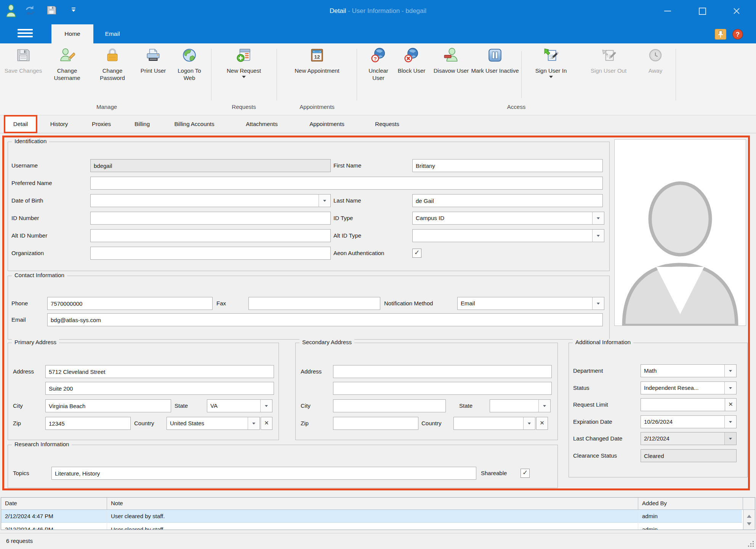 This screenshot has height=549, width=756. What do you see at coordinates (689, 422) in the screenshot?
I see `expiration-date-combo: 10/26/2024` at bounding box center [689, 422].